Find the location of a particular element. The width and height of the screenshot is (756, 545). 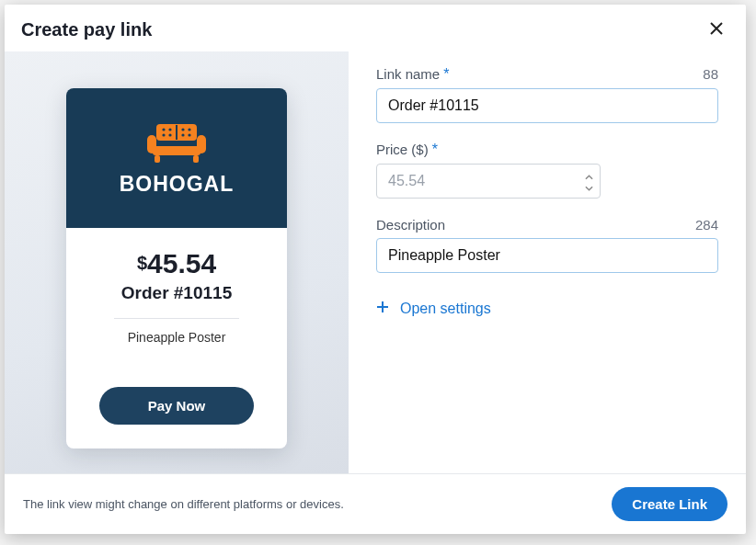

chevron-down-icon is located at coordinates (589, 187).